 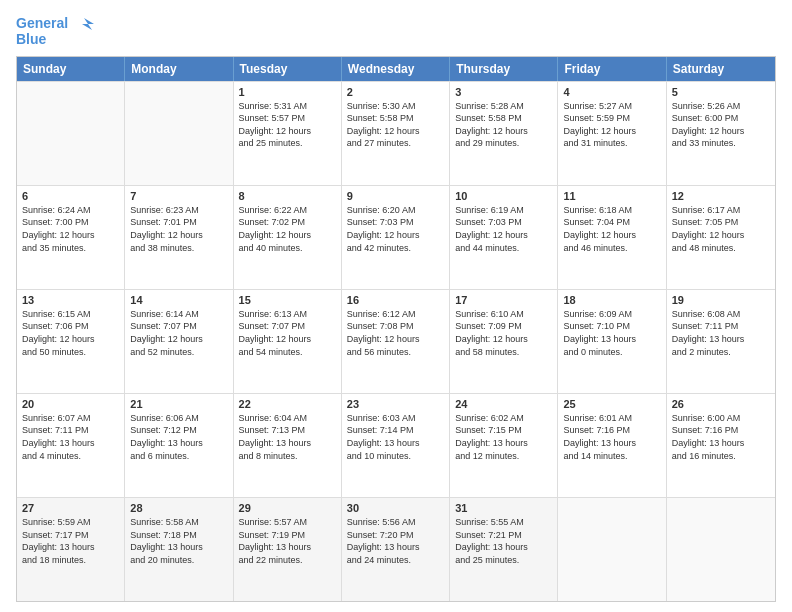 What do you see at coordinates (178, 248) in the screenshot?
I see `cell-line-3: and 38 minutes.` at bounding box center [178, 248].